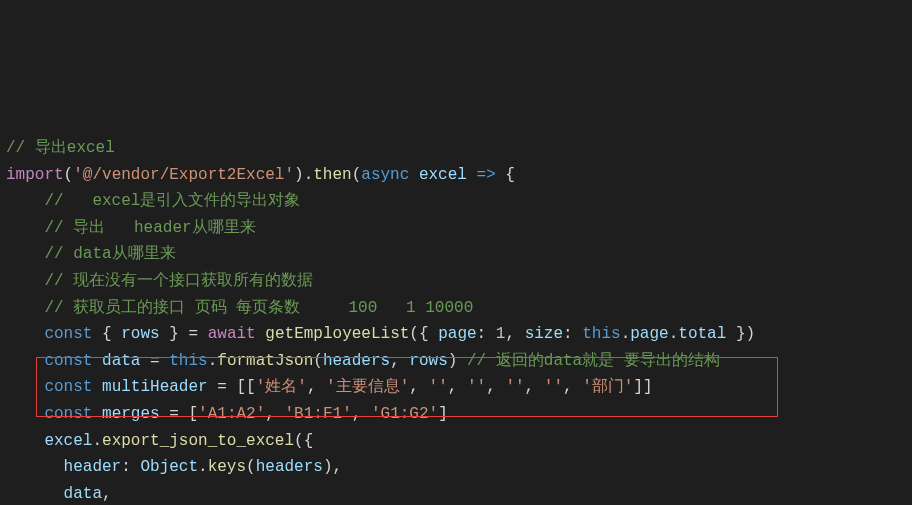 The width and height of the screenshot is (912, 505). What do you see at coordinates (174, 334) in the screenshot?
I see `brace: }` at bounding box center [174, 334].